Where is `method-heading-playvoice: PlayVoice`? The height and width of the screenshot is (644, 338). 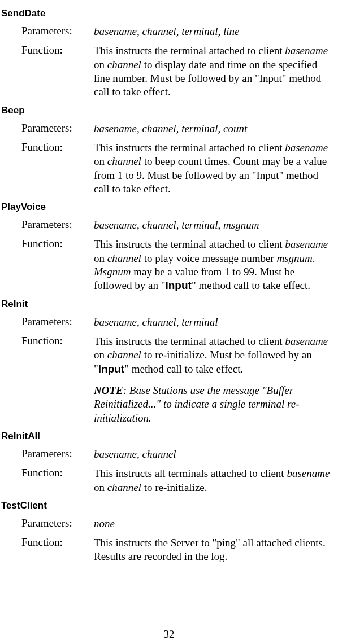 method-heading-playvoice: PlayVoice is located at coordinates (168, 207).